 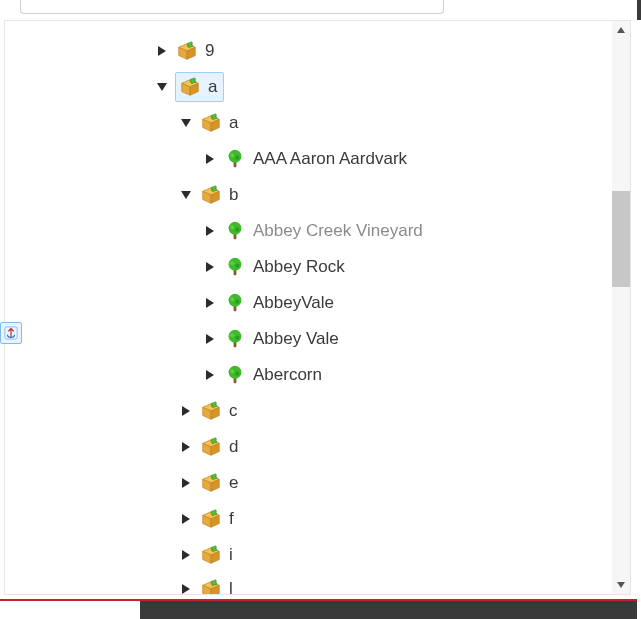 I want to click on bottom-tab-area-left, so click(x=70, y=610).